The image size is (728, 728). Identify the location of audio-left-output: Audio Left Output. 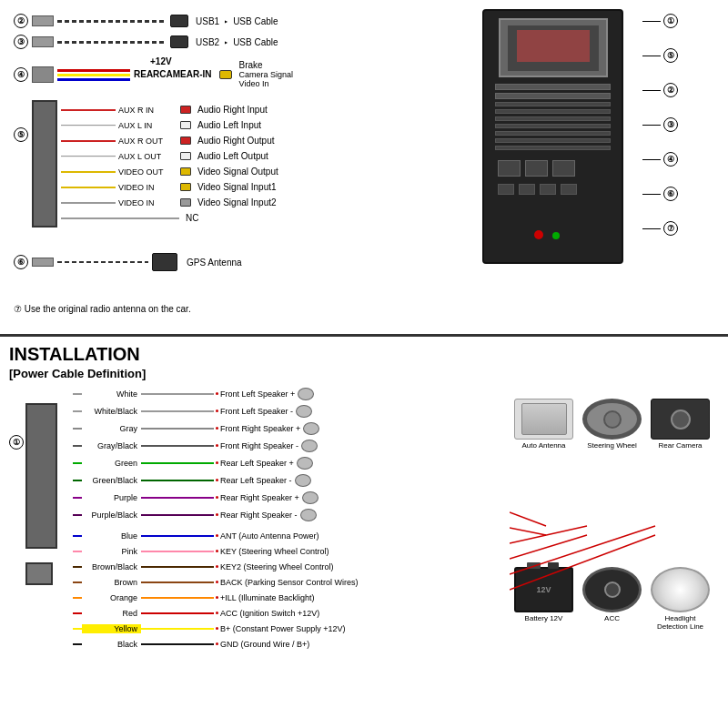
(233, 157).